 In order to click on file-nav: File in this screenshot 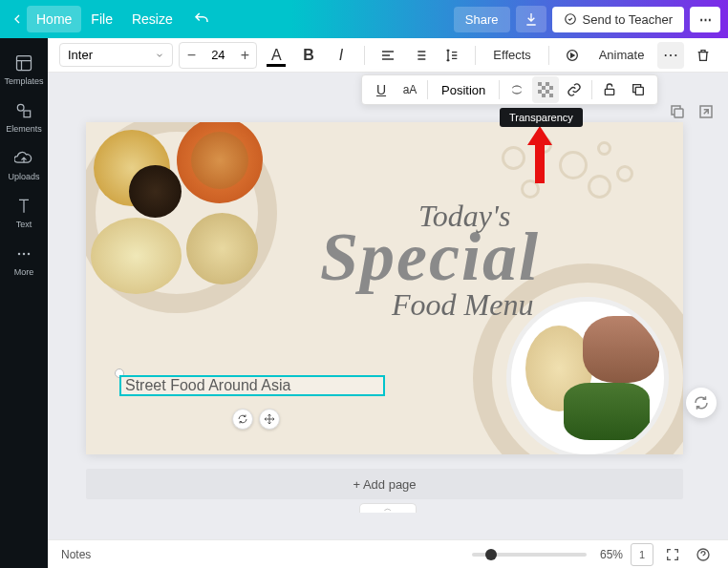, I will do `click(101, 19)`.